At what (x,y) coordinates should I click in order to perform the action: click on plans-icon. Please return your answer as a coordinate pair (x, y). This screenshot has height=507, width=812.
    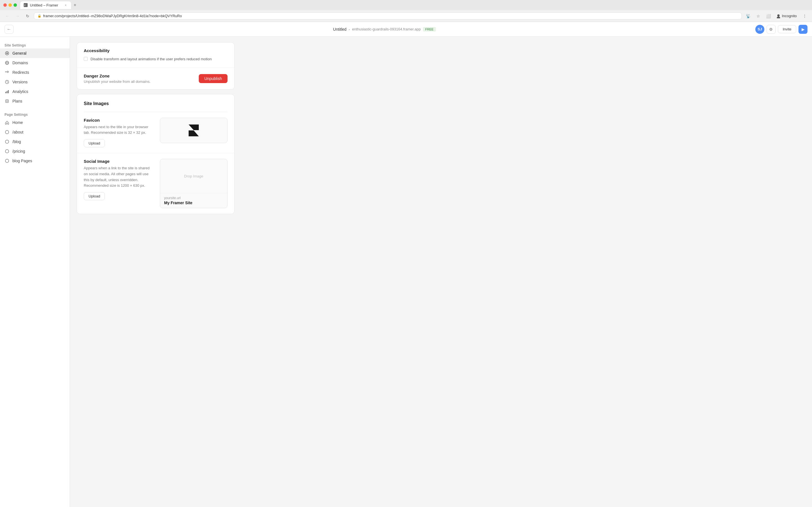
    Looking at the image, I should click on (7, 101).